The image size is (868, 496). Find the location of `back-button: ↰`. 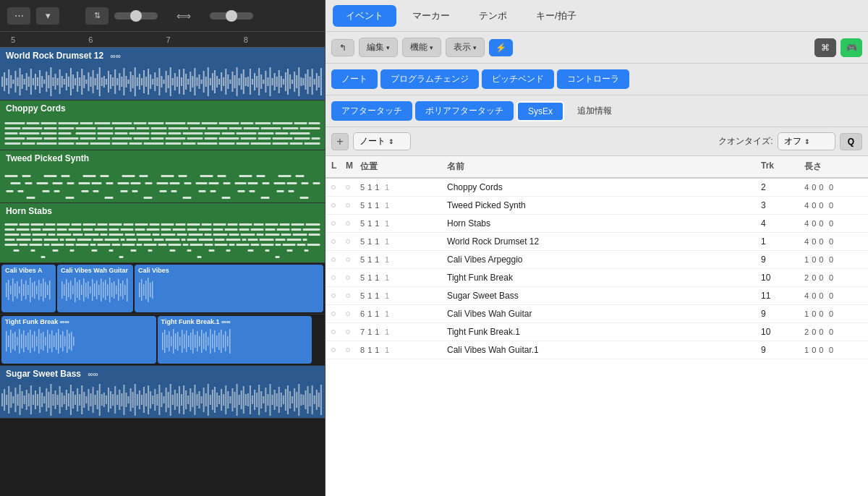

back-button: ↰ is located at coordinates (343, 48).